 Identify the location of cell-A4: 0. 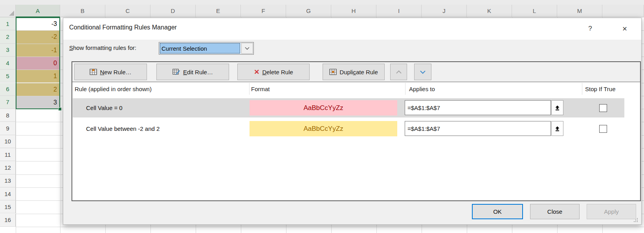
(38, 63).